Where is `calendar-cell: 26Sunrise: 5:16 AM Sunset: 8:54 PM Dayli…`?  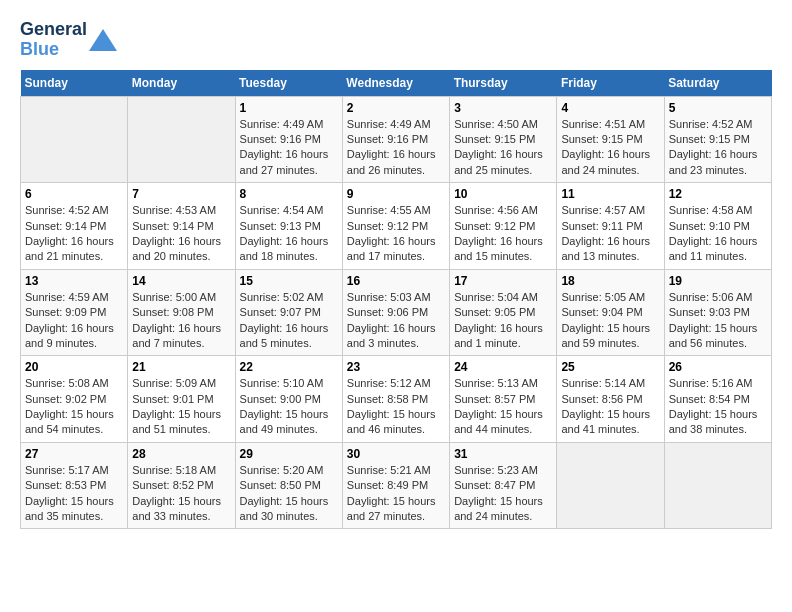 calendar-cell: 26Sunrise: 5:16 AM Sunset: 8:54 PM Dayli… is located at coordinates (718, 400).